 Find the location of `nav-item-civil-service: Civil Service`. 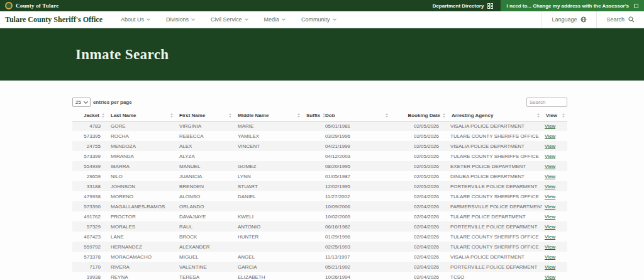

nav-item-civil-service: Civil Service is located at coordinates (229, 20).